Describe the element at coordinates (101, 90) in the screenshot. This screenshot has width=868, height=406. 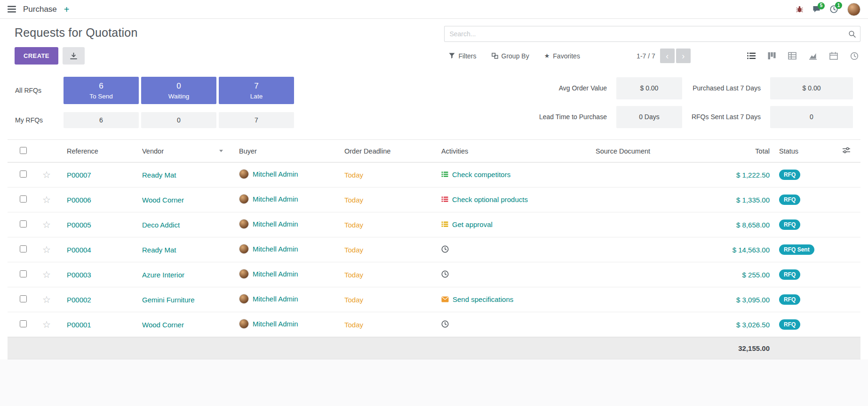
I see `tile-to-send: 6 To Send` at that location.